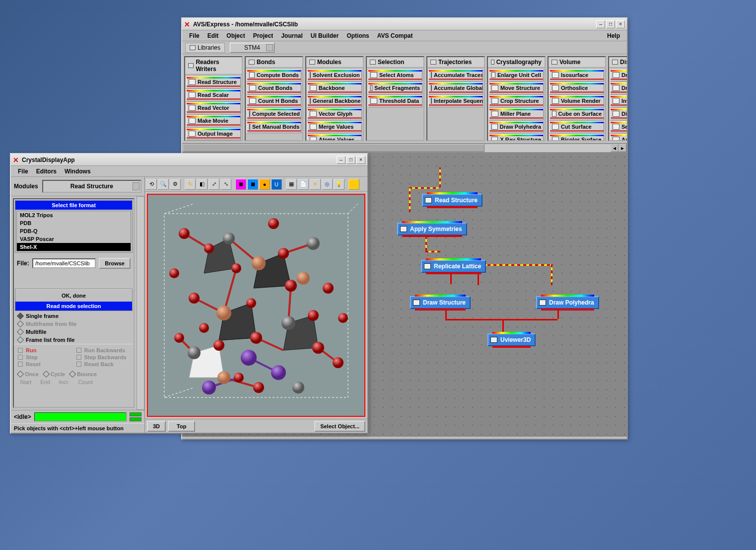  What do you see at coordinates (253, 184) in the screenshot?
I see `tool-color2-icon: ◼` at bounding box center [253, 184].